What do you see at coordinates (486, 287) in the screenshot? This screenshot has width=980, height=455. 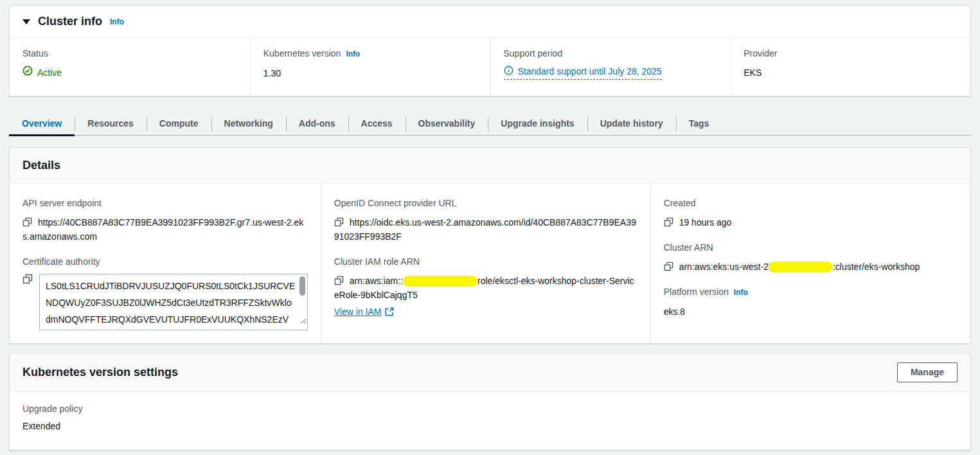 I see `cluster-iam-role-arn-field: Cluster IAM role ARN arn:aws:iam::role/e…` at bounding box center [486, 287].